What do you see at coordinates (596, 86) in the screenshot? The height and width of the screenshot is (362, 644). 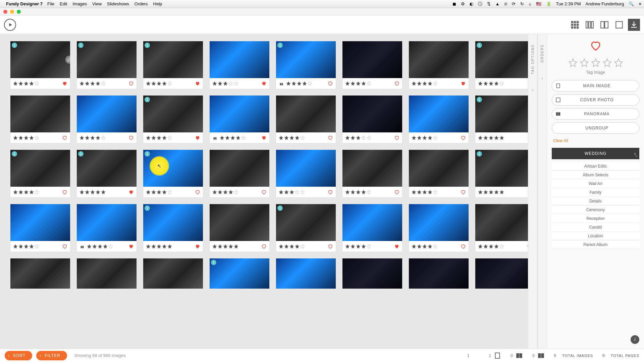 I see `main-image-button: MAIN IMAGE` at bounding box center [596, 86].